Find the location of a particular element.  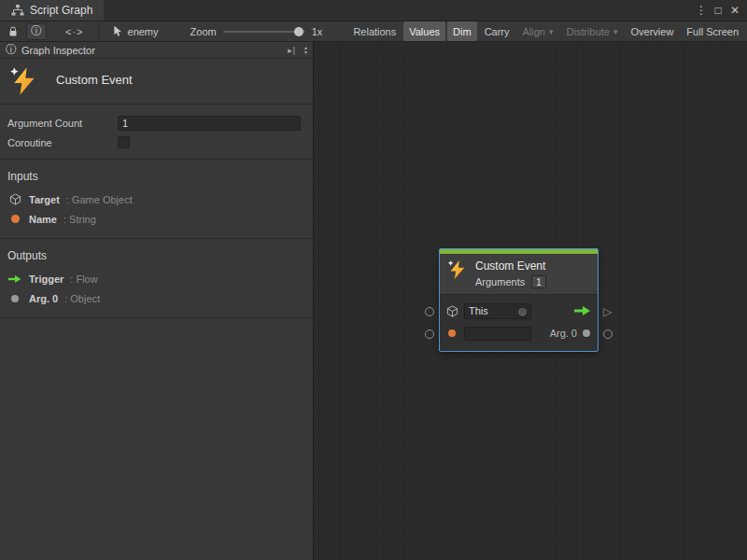

window-controls: ⋮ □ ✕ is located at coordinates (720, 10).